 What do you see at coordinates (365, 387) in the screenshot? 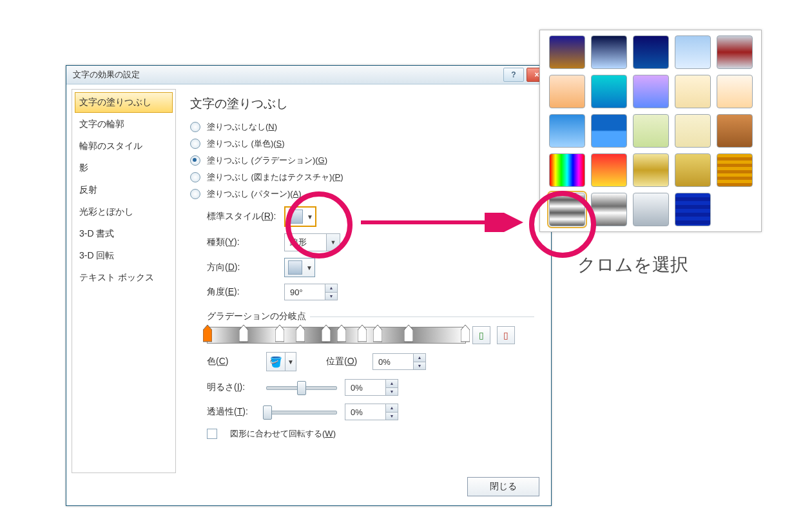
I see `brightness-value: 0%` at bounding box center [365, 387].